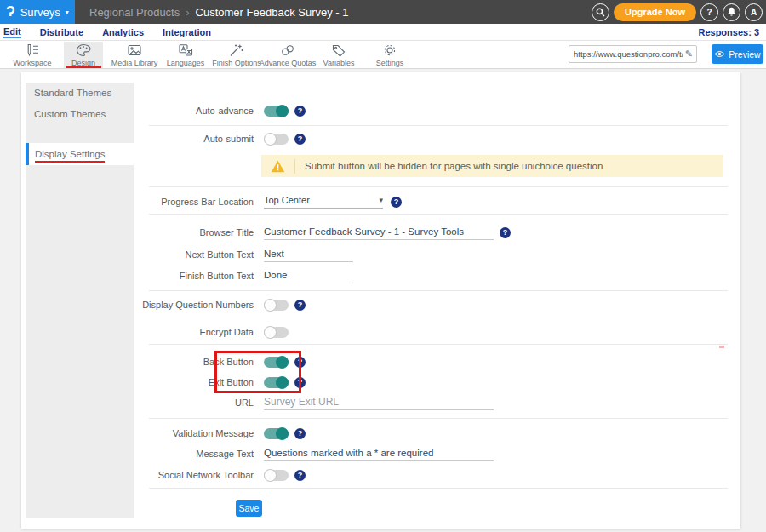  Describe the element at coordinates (134, 54) in the screenshot. I see `tab-media-library: Media Library` at that location.